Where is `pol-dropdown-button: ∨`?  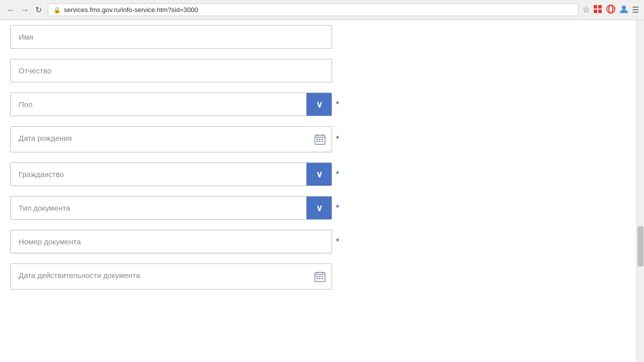
pol-dropdown-button: ∨ is located at coordinates (319, 105).